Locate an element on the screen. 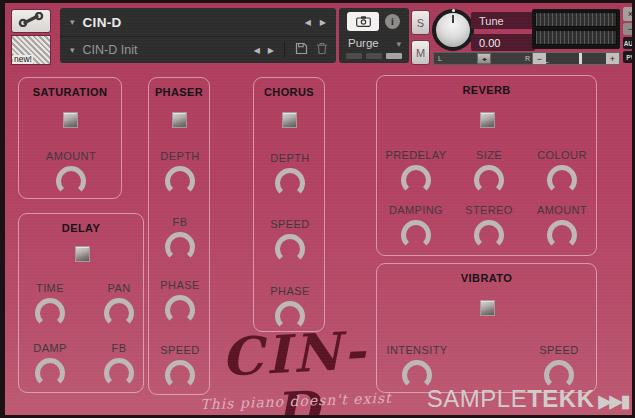  tune-label: Tune is located at coordinates (503, 20).